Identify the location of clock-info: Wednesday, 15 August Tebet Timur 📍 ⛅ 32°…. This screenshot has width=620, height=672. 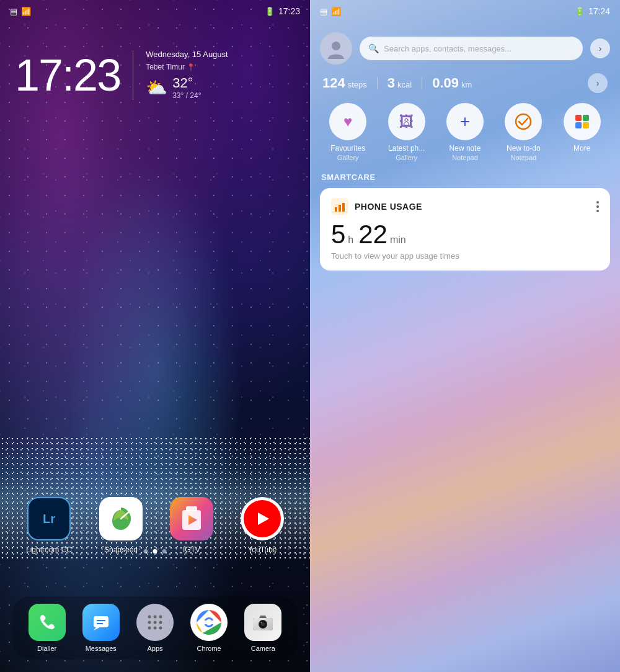
(187, 74).